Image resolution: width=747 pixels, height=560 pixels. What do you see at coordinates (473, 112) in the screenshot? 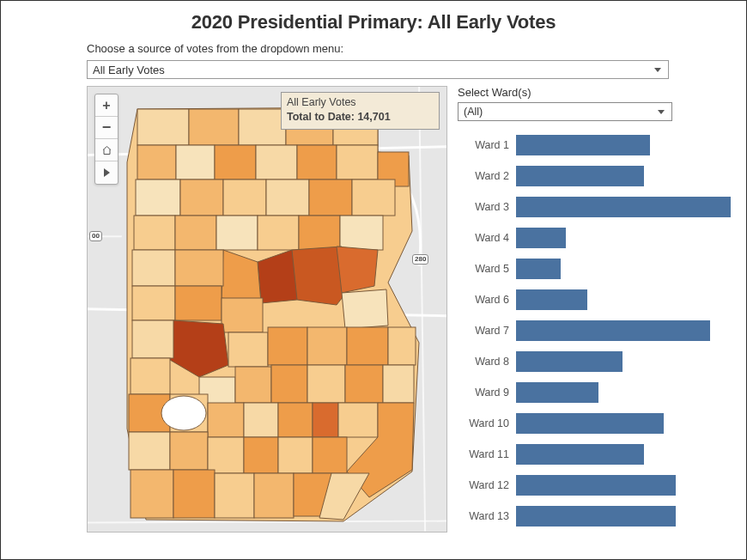
I see `ward-dropdown-value: (All)` at bounding box center [473, 112].